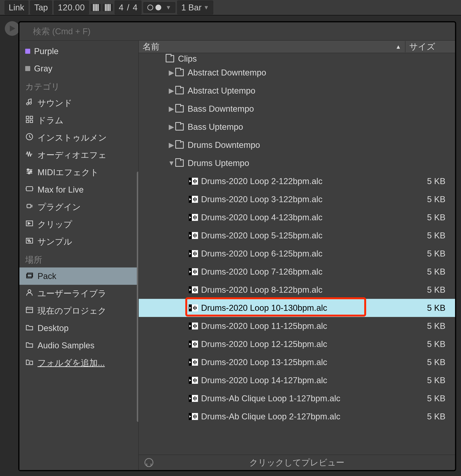 The width and height of the screenshot is (461, 476). What do you see at coordinates (135, 8) in the screenshot?
I see `sig-denominator: 4` at bounding box center [135, 8].